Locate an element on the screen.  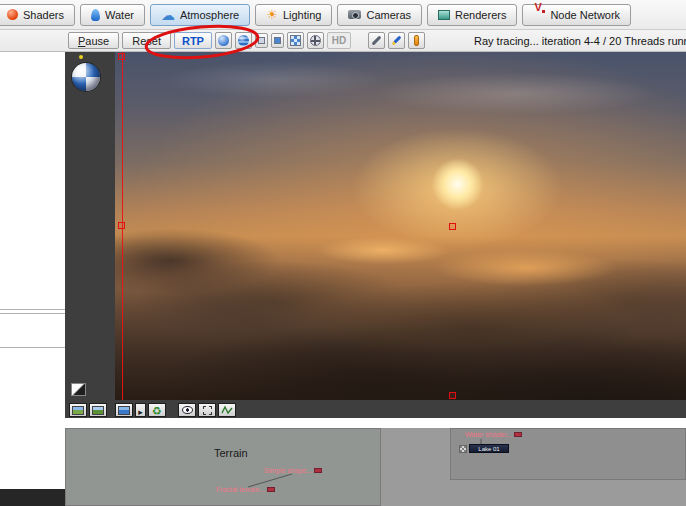
reset-button: Reset is located at coordinates (146, 40).